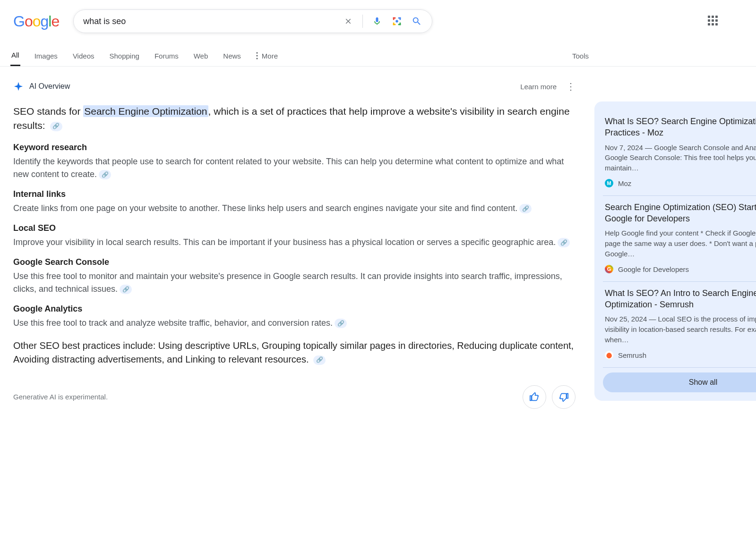  I want to click on section-body: Identify the keywords that people use to…, so click(288, 168).